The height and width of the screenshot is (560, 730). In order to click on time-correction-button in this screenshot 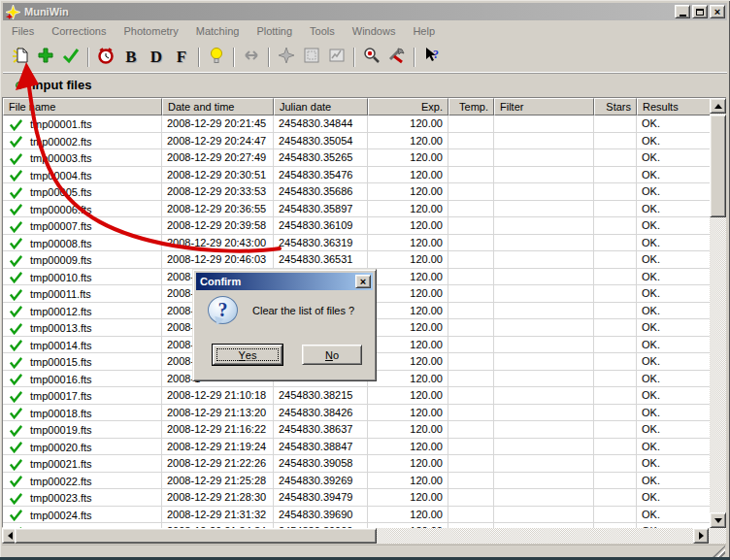, I will do `click(106, 57)`.